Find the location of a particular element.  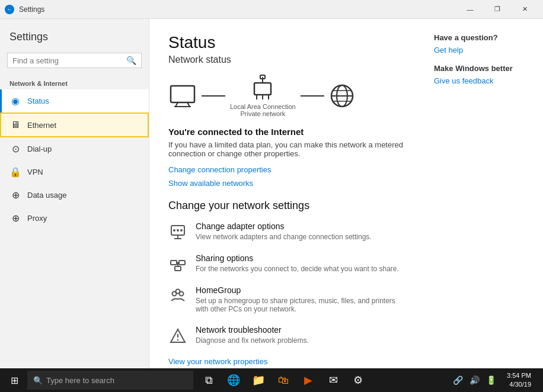

adapter-desc: View network adapters and change connect… is located at coordinates (283, 237).